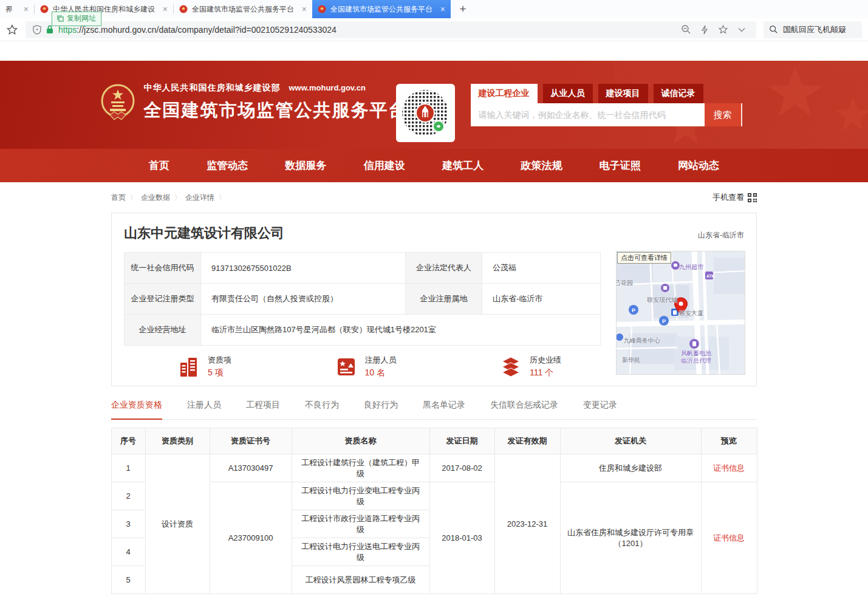  I want to click on qual-column-header: 发证日期, so click(462, 441).